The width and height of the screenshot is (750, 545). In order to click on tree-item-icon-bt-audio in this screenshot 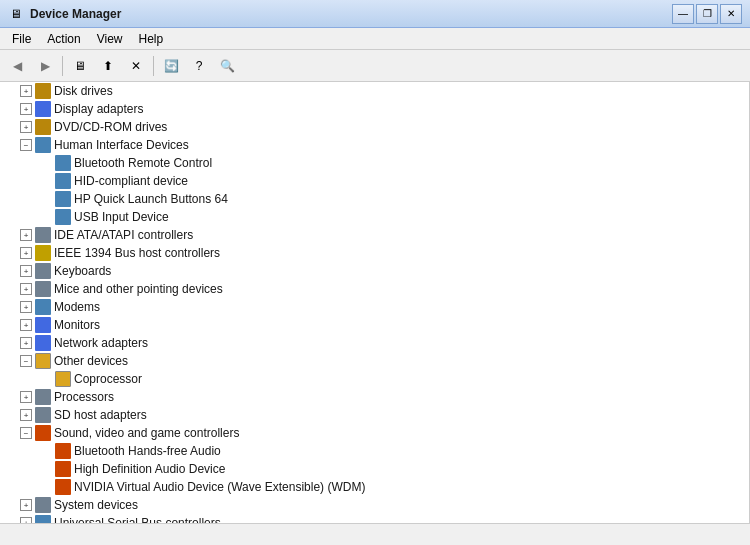, I will do `click(63, 451)`.